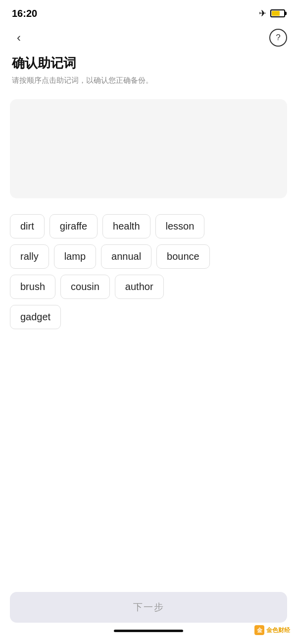 This screenshot has height=644, width=297. I want to click on words-row-4: gadget, so click(148, 317).